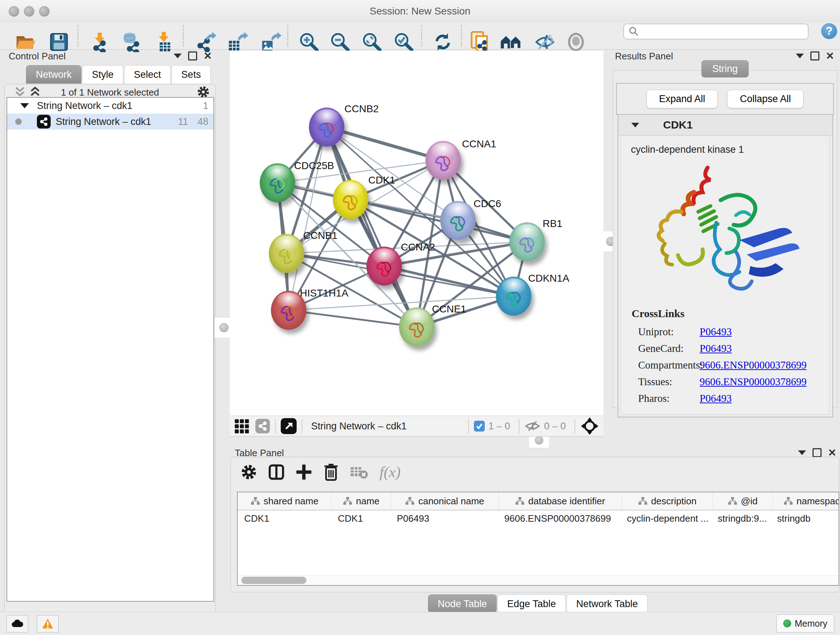 This screenshot has width=840, height=635. Describe the element at coordinates (242, 426) in the screenshot. I see `birdseye-grid-icon` at that location.